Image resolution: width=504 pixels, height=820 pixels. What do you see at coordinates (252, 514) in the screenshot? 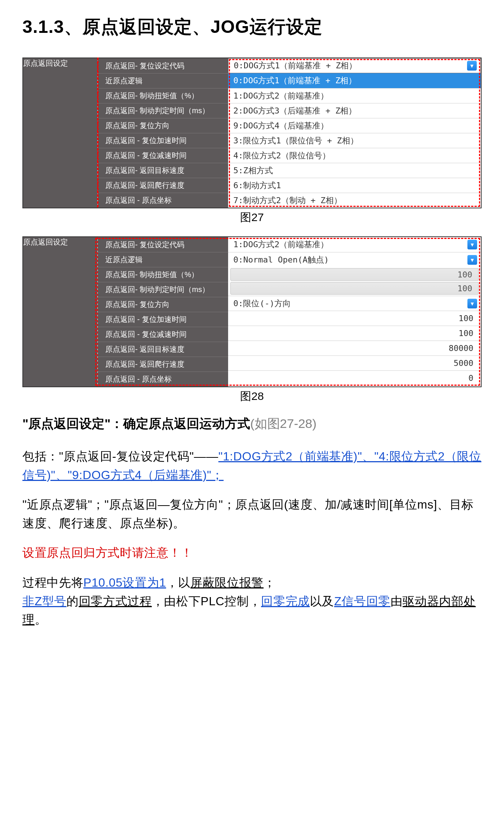
I see `paragraph-2: "近原点逻辑"；"原点返回—复位方向"；原点返回(速度、加/减速时间[单位ms]…` at bounding box center [252, 514].